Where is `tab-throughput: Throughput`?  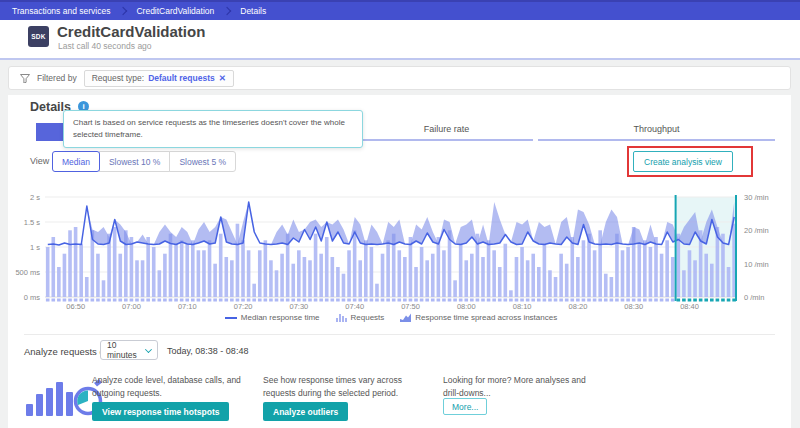 tab-throughput: Throughput is located at coordinates (656, 129).